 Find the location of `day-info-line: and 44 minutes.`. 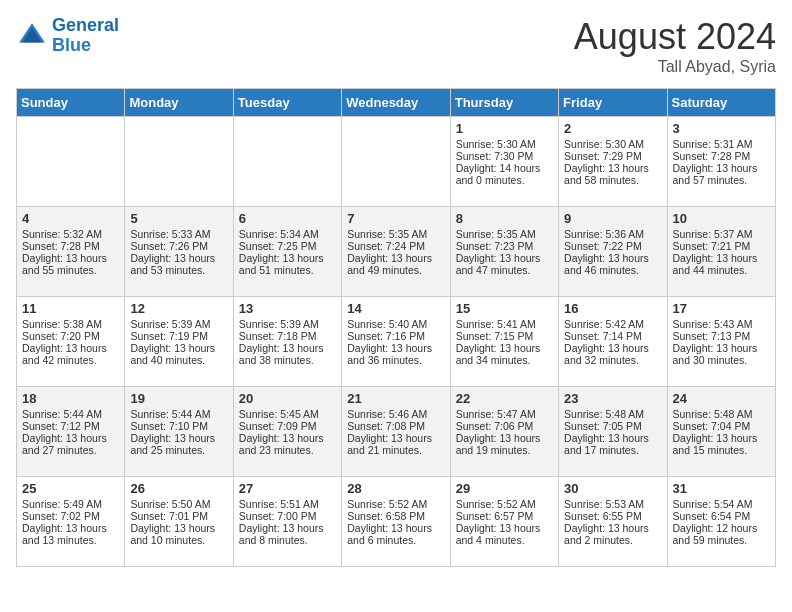

day-info-line: and 44 minutes. is located at coordinates (722, 270).